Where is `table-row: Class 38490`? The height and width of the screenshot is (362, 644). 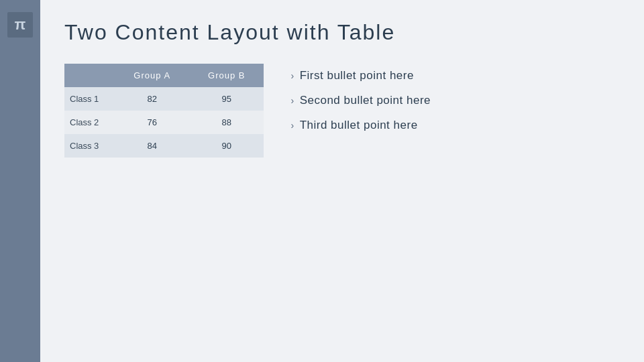
table-row: Class 38490 is located at coordinates (164, 146).